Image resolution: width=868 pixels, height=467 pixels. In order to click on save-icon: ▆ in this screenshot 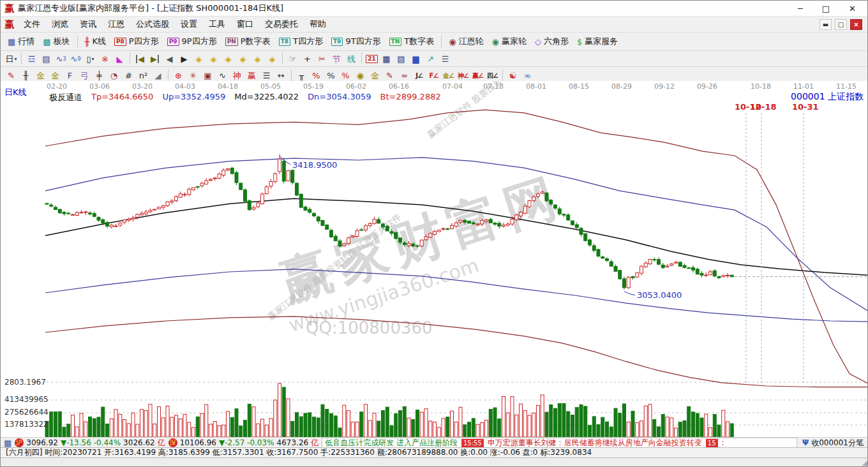, I will do `click(416, 59)`.